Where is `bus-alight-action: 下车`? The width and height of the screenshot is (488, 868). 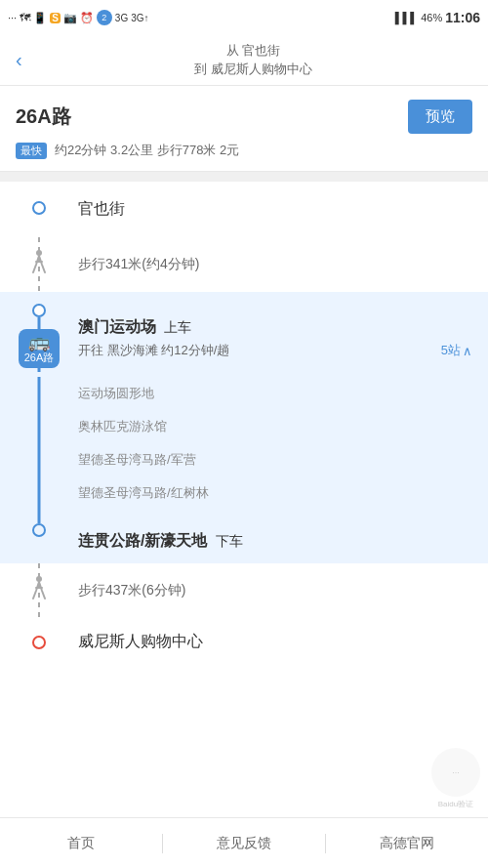
bus-alight-action: 下车 is located at coordinates (229, 541).